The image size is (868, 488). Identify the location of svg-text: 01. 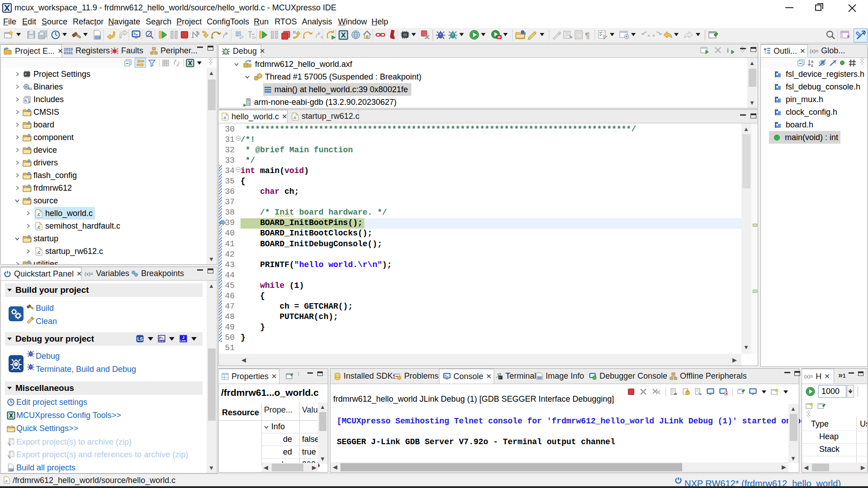
(30, 89).